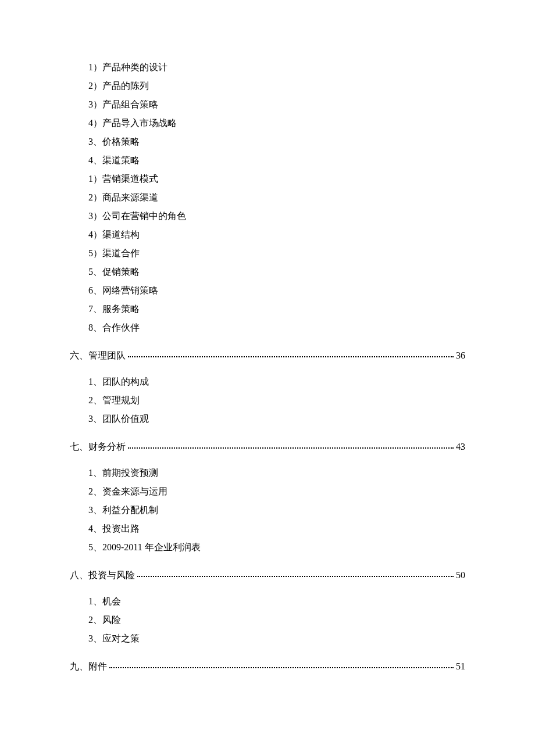 Image resolution: width=535 pixels, height=756 pixels. I want to click on toc-sub-item: 3、利益分配机制, so click(268, 510).